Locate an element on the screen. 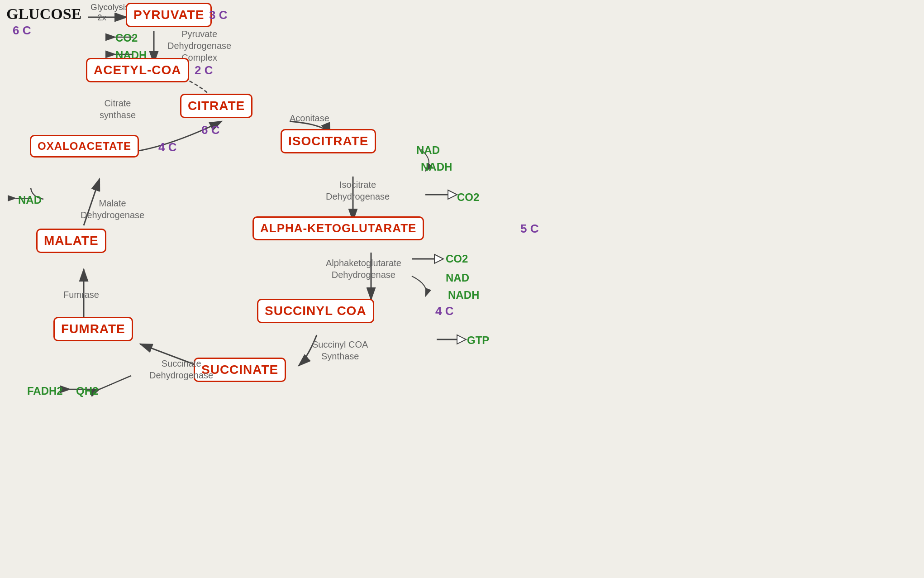  co2-pyruvate: CO2 is located at coordinates (127, 38).